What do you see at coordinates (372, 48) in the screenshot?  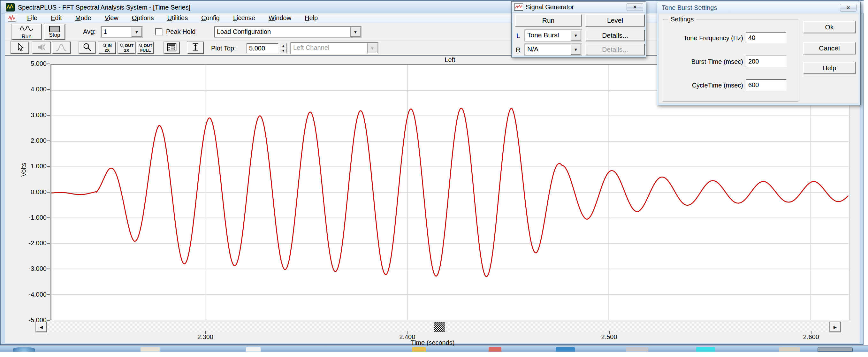 I see `channel-combo-arrow-icon: ▼` at bounding box center [372, 48].